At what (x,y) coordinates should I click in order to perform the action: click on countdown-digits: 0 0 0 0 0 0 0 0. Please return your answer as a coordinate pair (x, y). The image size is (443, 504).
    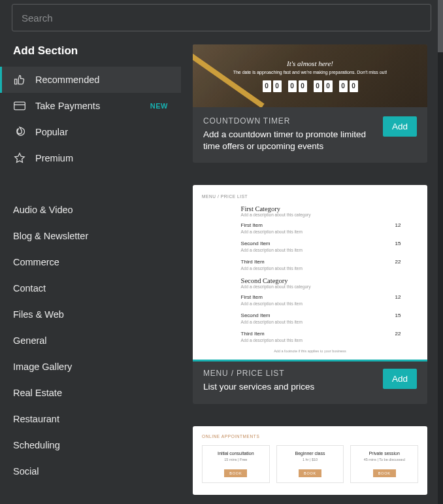
    Looking at the image, I should click on (310, 86).